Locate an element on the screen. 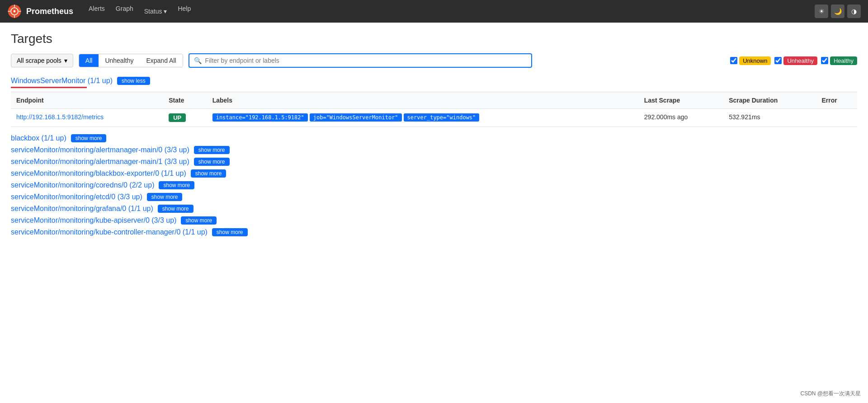 This screenshot has height=403, width=868. col-scrape-duration: Scrape Duration is located at coordinates (769, 100).